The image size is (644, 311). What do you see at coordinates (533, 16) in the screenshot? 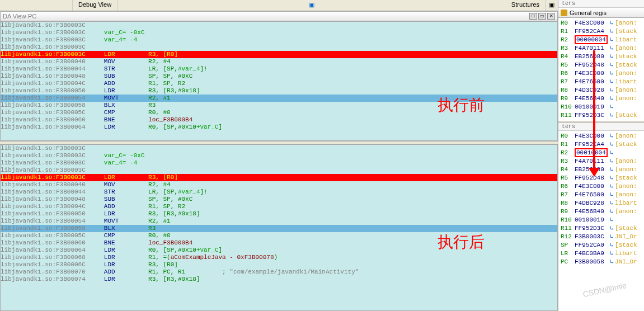
I see `minimize-button: □` at bounding box center [533, 16].